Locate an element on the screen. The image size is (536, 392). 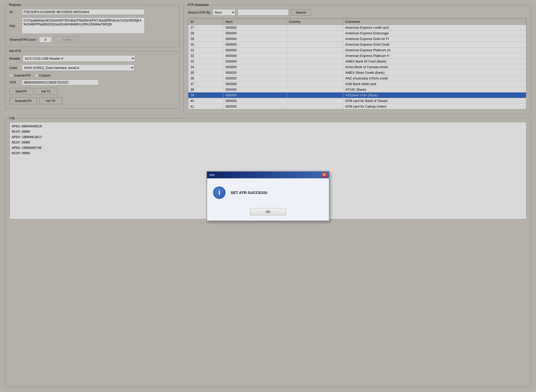
modal-footer: OK is located at coordinates (268, 213).